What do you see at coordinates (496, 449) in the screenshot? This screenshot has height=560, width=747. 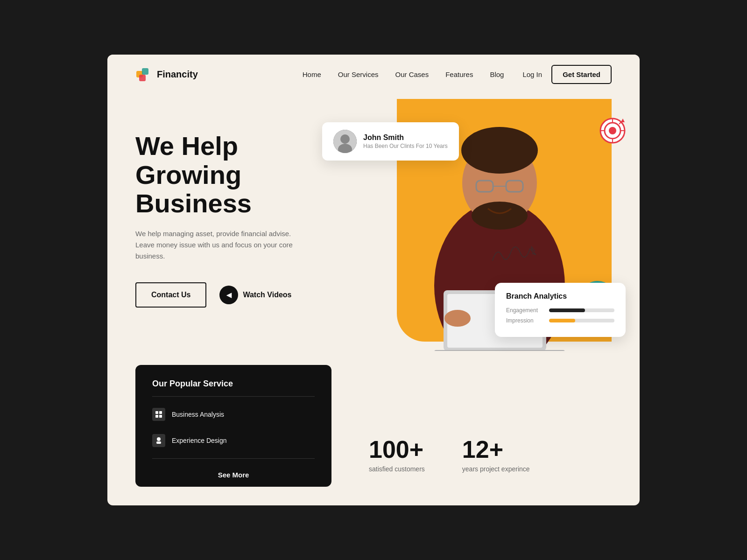 I see `stat-years-number: 12+` at bounding box center [496, 449].